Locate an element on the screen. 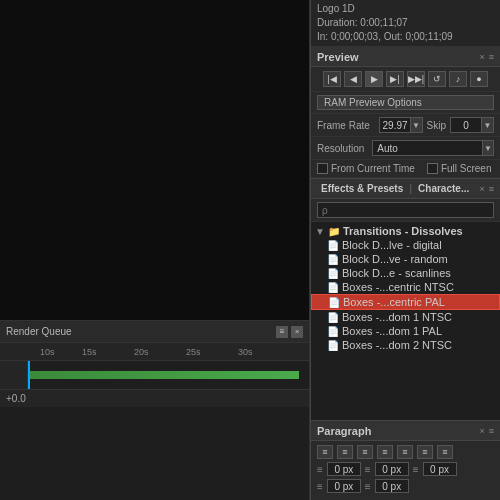 The image size is (500, 500). character-tab: Characte... is located at coordinates (444, 188).